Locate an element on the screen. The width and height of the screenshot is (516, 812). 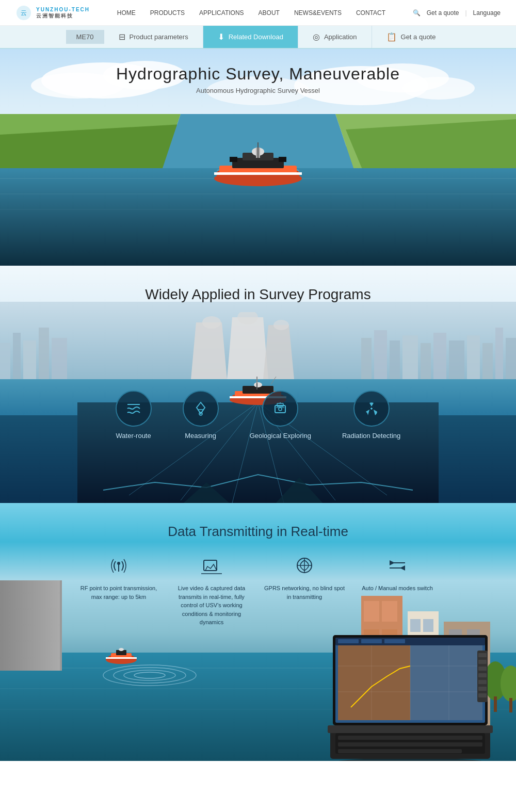
parameters-icon: ⊟ is located at coordinates (122, 37).